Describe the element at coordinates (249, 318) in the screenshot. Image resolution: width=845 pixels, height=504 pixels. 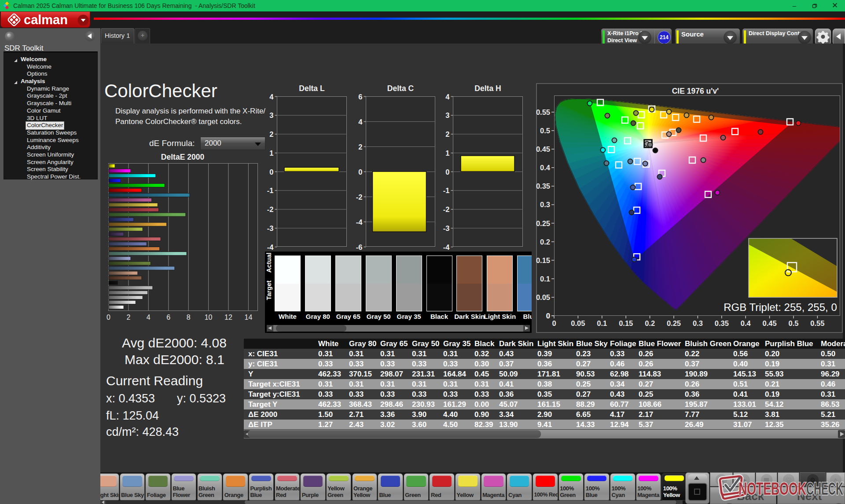
I see `svg-text: 14` at that location.